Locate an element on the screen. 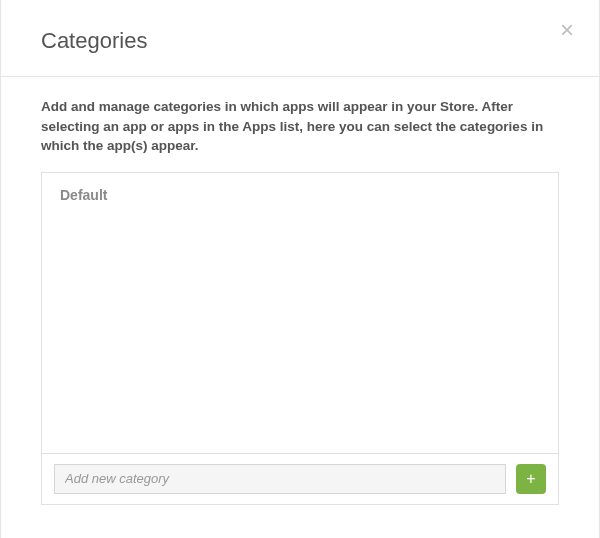 The width and height of the screenshot is (600, 538). add-category-input is located at coordinates (280, 479).